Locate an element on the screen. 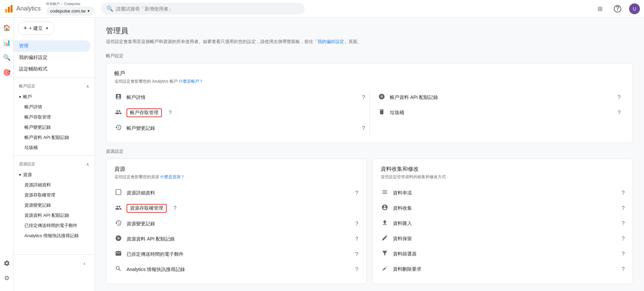  data-delete-help-icon: ? is located at coordinates (623, 269).